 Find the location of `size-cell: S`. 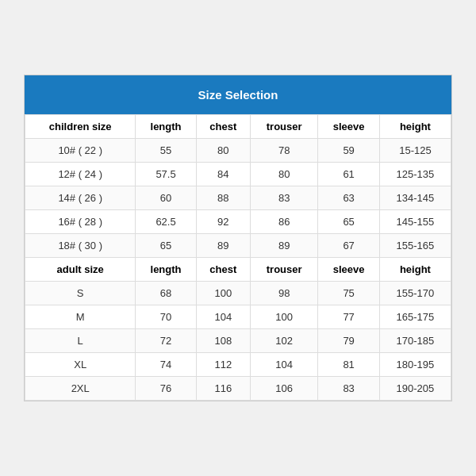

size-cell: S is located at coordinates (81, 294).